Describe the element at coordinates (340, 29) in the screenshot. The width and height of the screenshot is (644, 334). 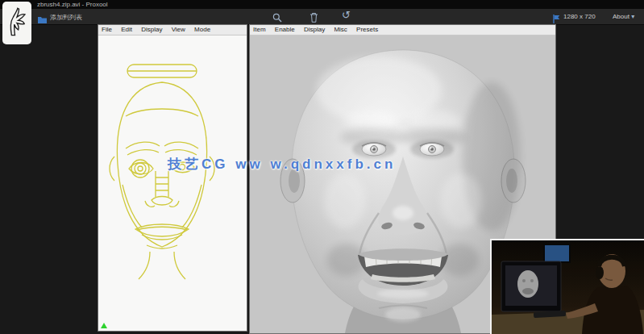
I see `menu-item-misc: Misc` at that location.